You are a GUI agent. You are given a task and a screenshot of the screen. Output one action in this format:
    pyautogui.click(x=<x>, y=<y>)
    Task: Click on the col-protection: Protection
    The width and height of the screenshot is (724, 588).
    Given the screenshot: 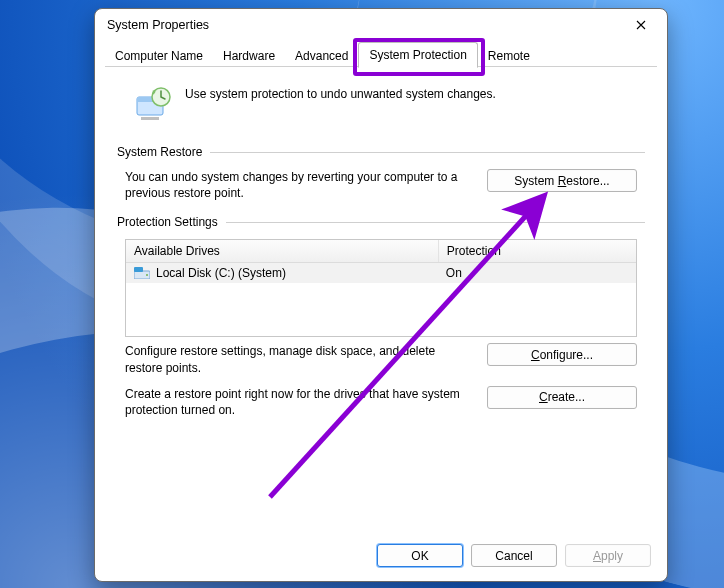 What is the action you would take?
    pyautogui.click(x=538, y=251)
    